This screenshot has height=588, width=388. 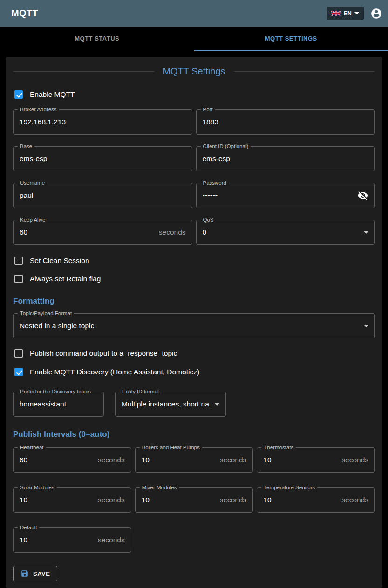 What do you see at coordinates (195, 372) in the screenshot?
I see `mqtt-discovery-checkbox: Enable MQTT Discovery (Home Assistant, D…` at bounding box center [195, 372].